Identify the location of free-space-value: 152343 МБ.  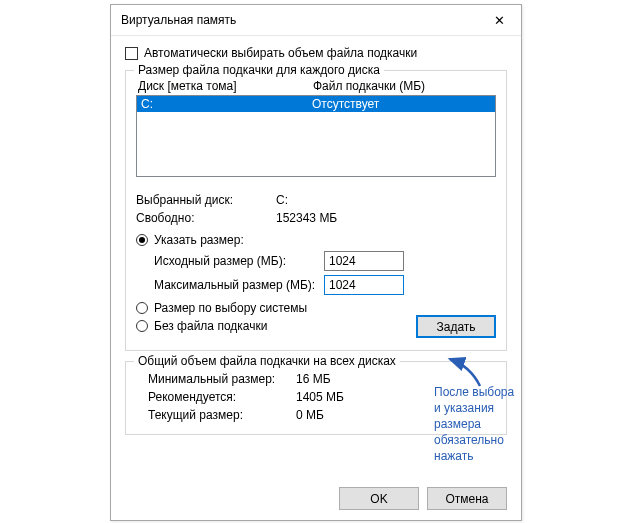
(386, 218).